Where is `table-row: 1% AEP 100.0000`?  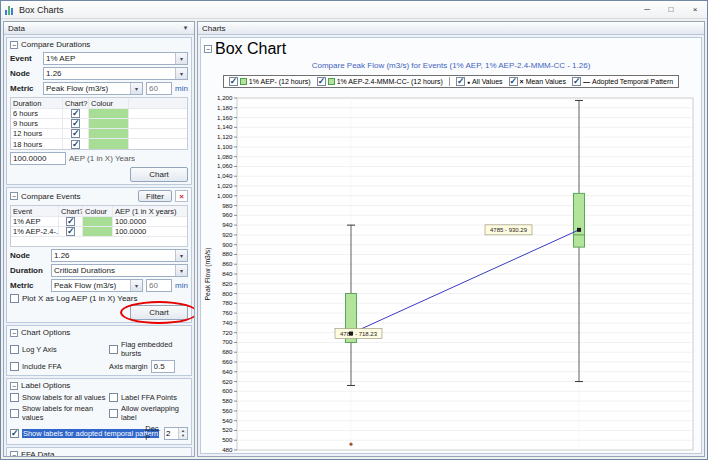
table-row: 1% AEP 100.0000 is located at coordinates (99, 222).